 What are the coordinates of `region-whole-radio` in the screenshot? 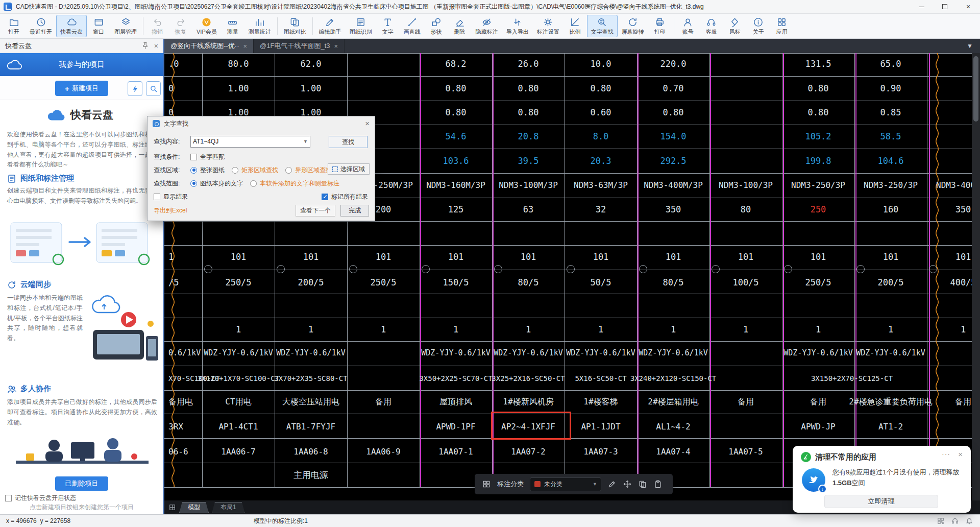 It's located at (194, 171).